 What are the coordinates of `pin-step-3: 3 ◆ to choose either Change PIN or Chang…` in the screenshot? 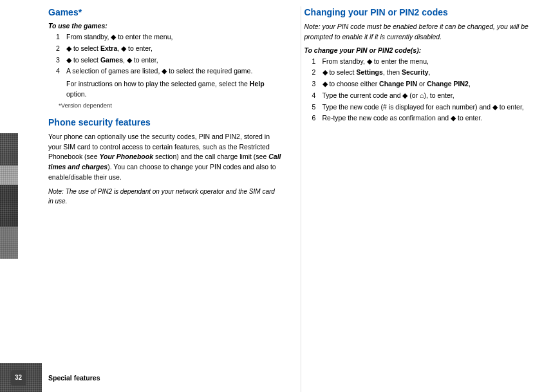 It's located at (425, 84).